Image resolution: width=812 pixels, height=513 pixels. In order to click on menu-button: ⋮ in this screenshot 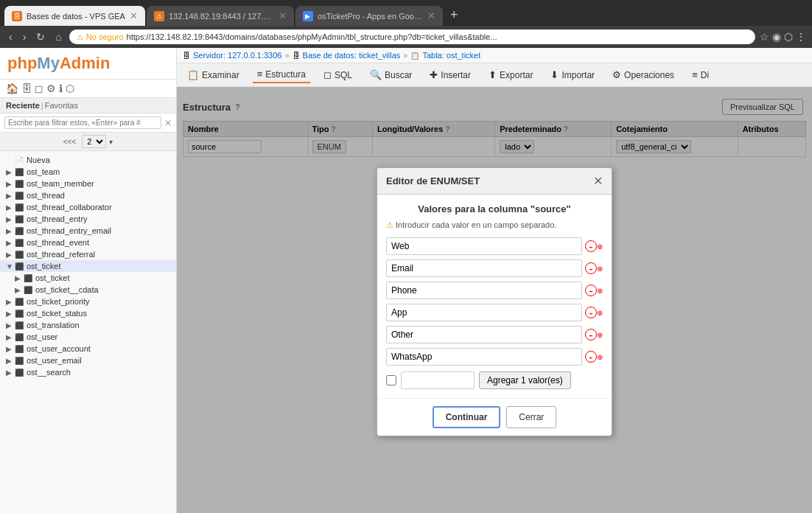, I will do `click(801, 37)`.